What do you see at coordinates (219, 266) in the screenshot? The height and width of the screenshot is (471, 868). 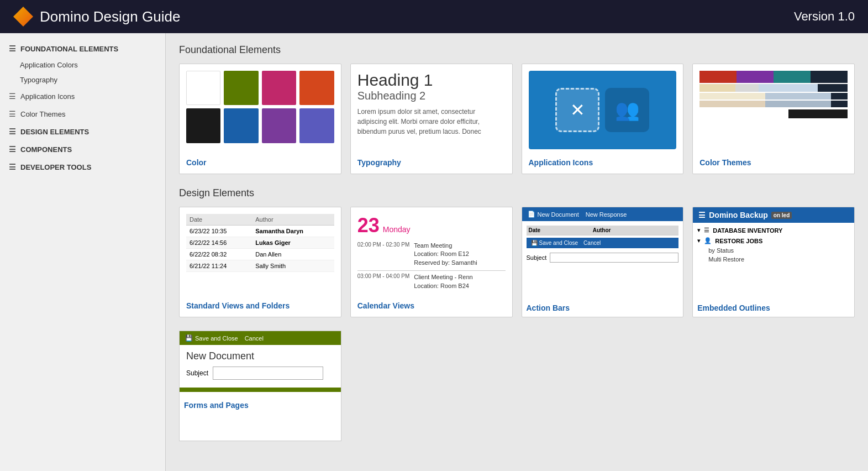 I see `row-date: 6/21/22 11:24` at bounding box center [219, 266].